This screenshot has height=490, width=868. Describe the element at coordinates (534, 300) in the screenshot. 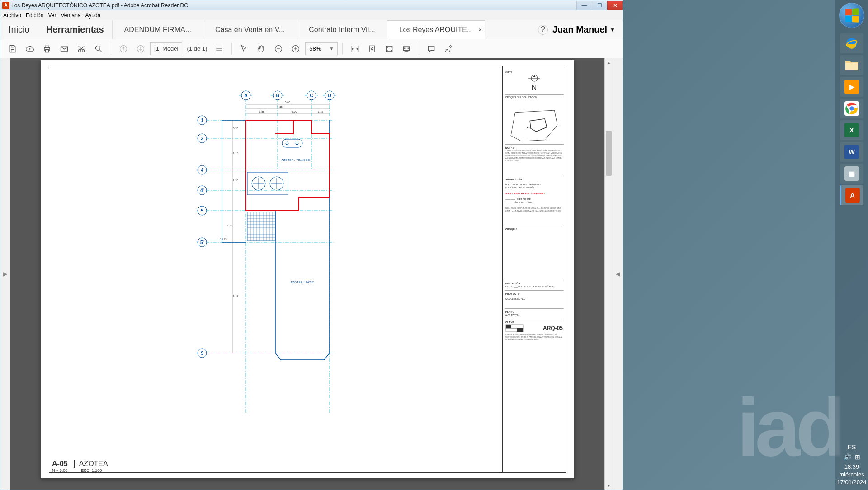

I see `proyecto-section: PROYECTO CASA LOS REYES` at that location.